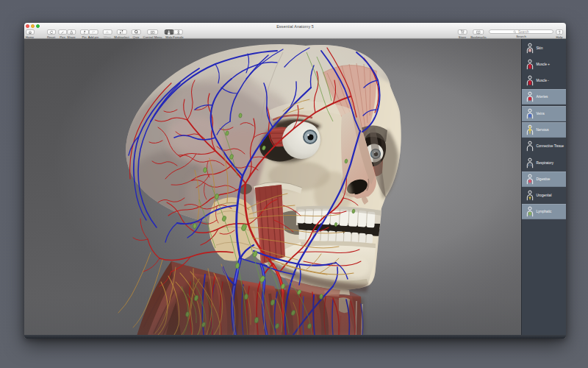 The image size is (588, 368). What do you see at coordinates (544, 97) in the screenshot?
I see `sidebar-item-arteries: Arteries` at bounding box center [544, 97].